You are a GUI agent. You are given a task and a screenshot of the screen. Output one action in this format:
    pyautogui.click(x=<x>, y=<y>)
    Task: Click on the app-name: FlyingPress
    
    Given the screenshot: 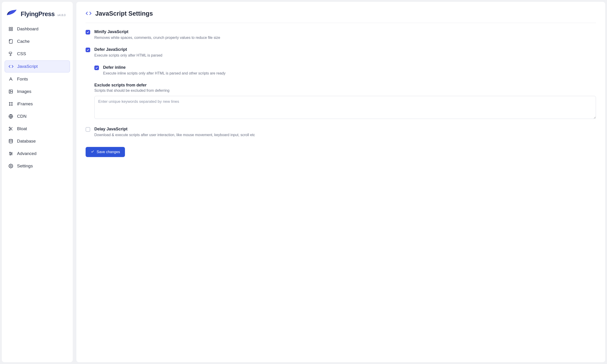 What is the action you would take?
    pyautogui.click(x=38, y=14)
    